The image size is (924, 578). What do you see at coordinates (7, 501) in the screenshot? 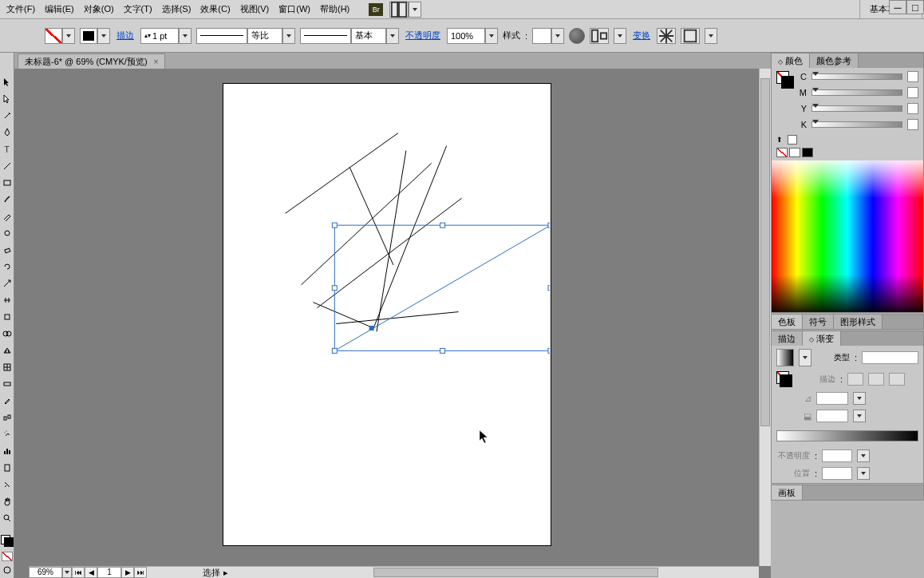
I see `hand-tool` at bounding box center [7, 501].